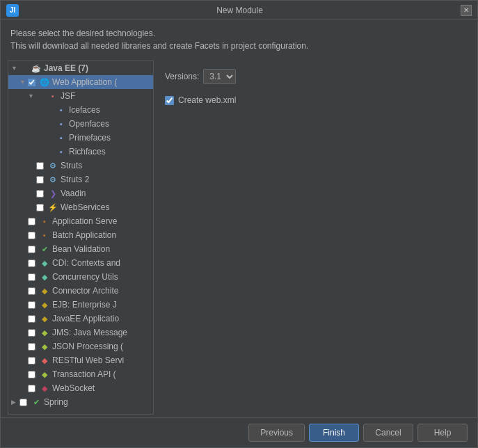 This screenshot has width=478, height=448. I want to click on tree-icon-icefaces: ▪, so click(61, 110).